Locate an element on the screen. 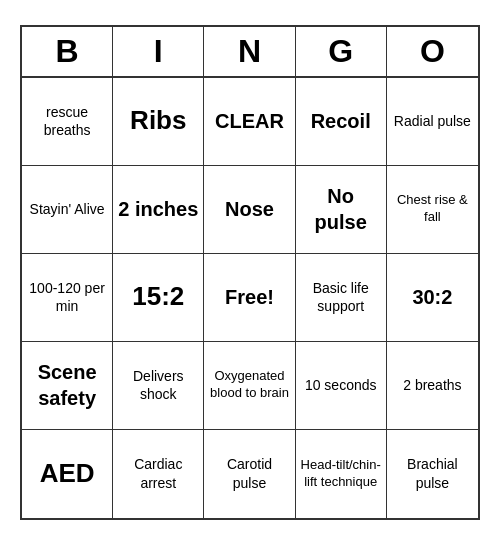  cell-text: Carotid pulse is located at coordinates (249, 473).